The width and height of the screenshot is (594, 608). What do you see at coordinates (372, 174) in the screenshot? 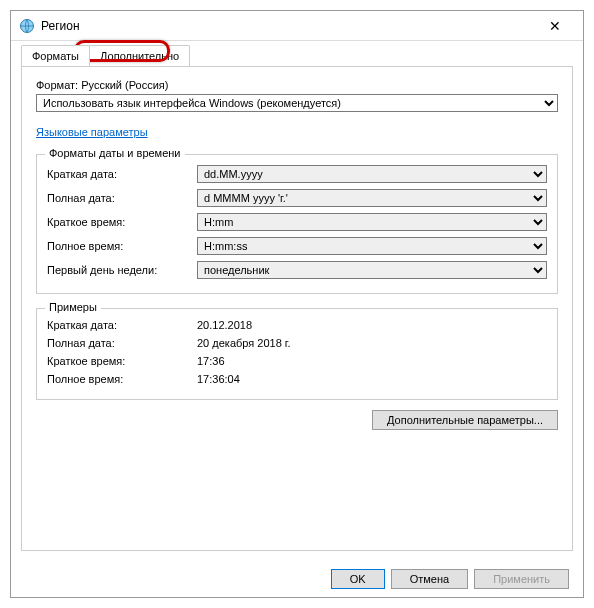
I see `short-date-select: dd.MM.yyyy` at bounding box center [372, 174].